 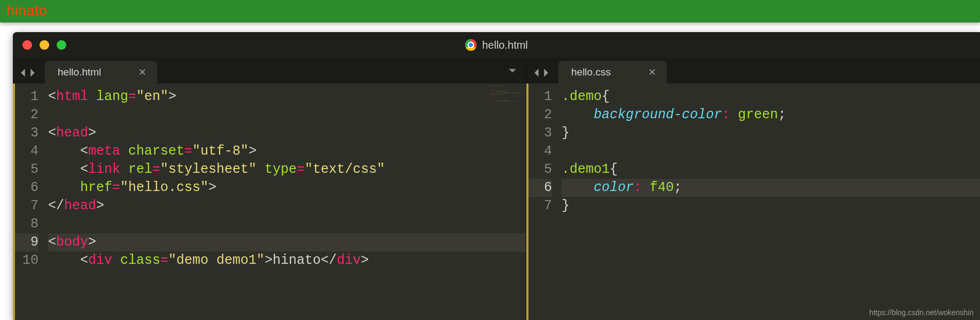 What do you see at coordinates (27, 45) in the screenshot?
I see `close-icon` at bounding box center [27, 45].